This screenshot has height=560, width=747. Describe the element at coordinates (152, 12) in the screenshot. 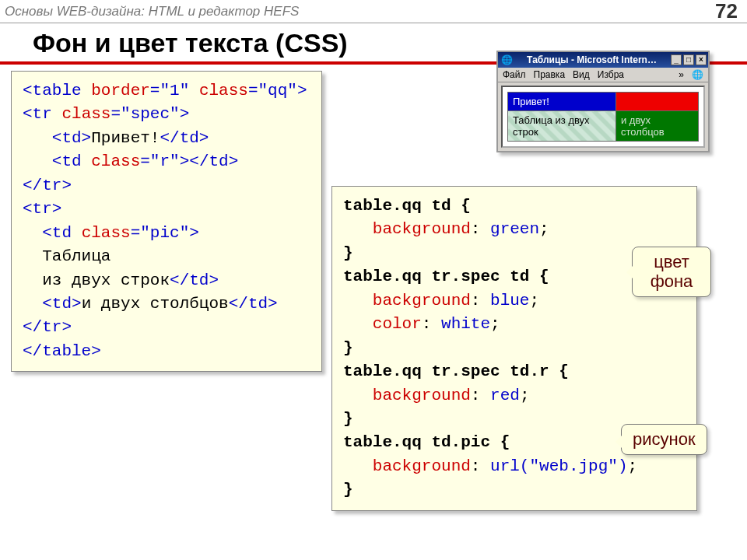

I see `breadcrumb: Основы WEB-дизайна: HTML и редактор HEFS` at that location.